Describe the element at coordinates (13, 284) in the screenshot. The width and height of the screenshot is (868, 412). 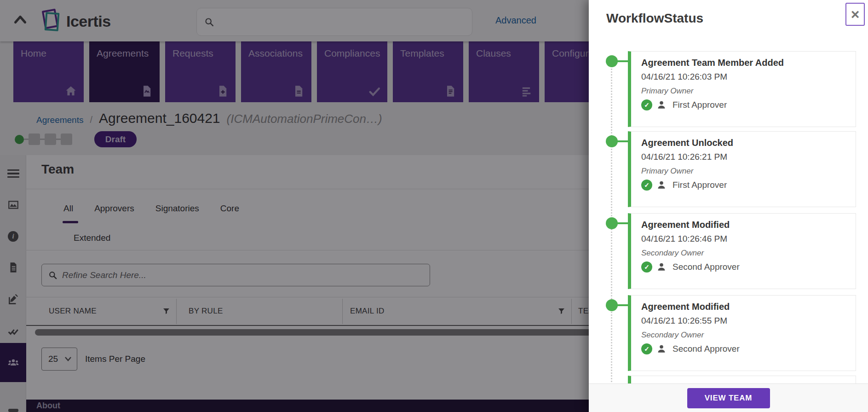
I see `side-rail: i` at that location.